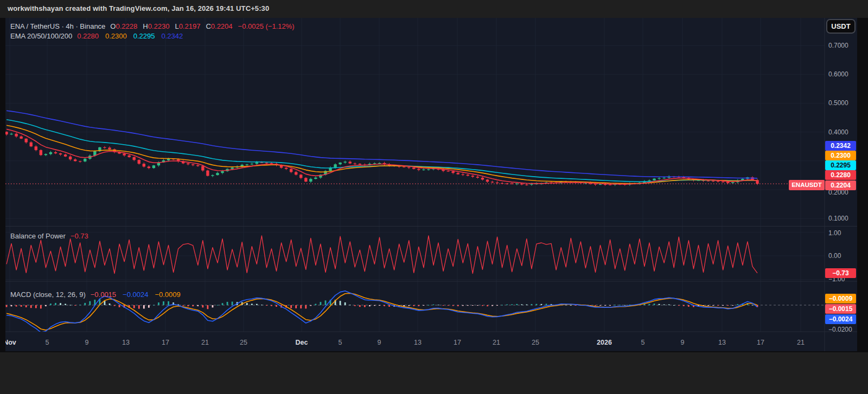  What do you see at coordinates (834, 256) in the screenshot?
I see `bop-axis-label: 0.00` at bounding box center [834, 256].